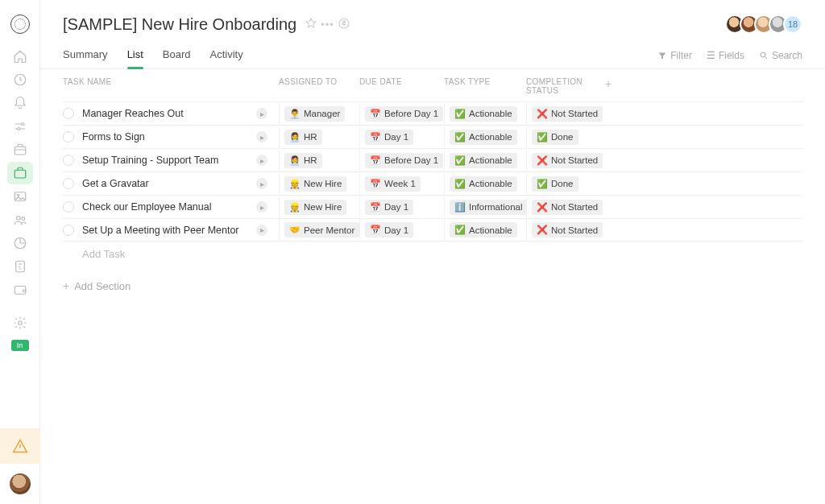  What do you see at coordinates (20, 484) in the screenshot?
I see `current-user-avatar` at bounding box center [20, 484].